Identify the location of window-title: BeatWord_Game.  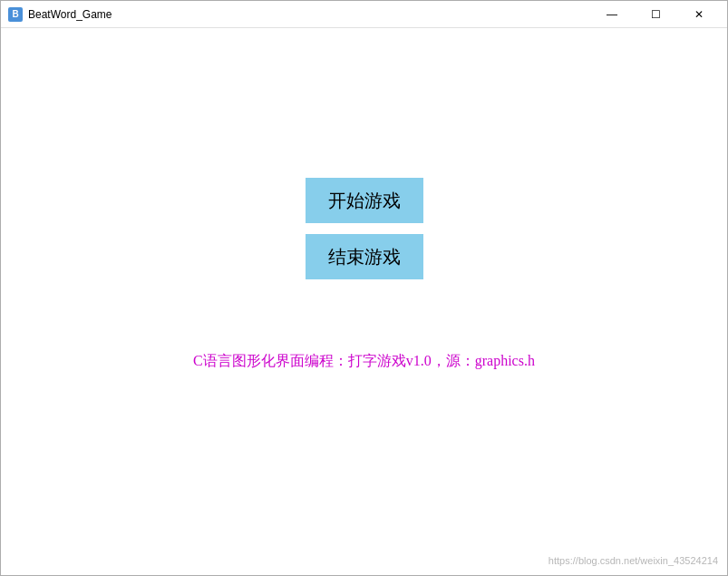
(71, 15).